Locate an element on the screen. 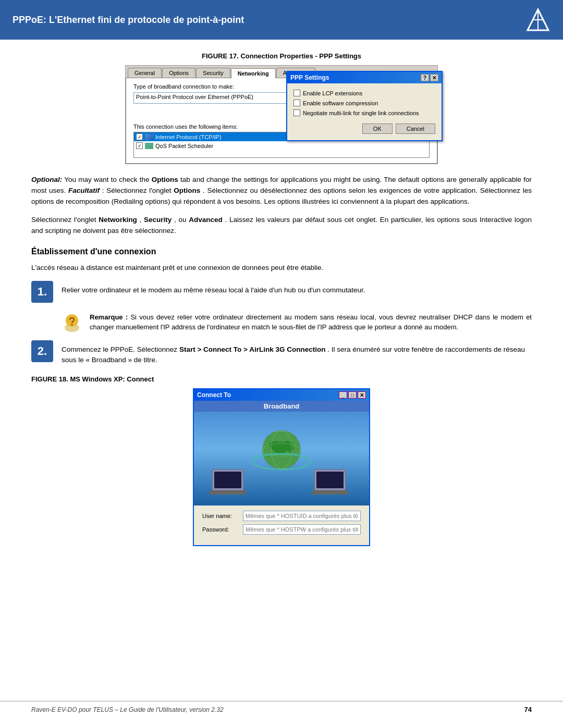 Image resolution: width=563 pixels, height=728 pixels. username-label: User name: is located at coordinates (221, 516).